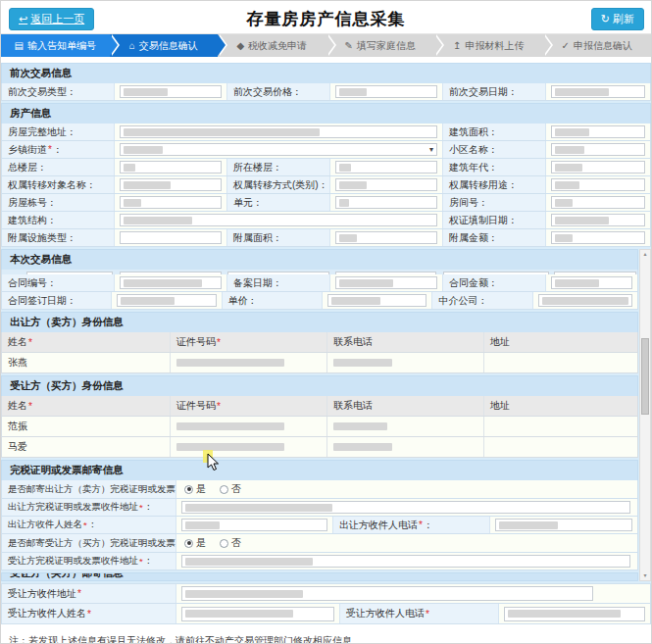  I want to click on buyer-recipient-address-input, so click(387, 594).